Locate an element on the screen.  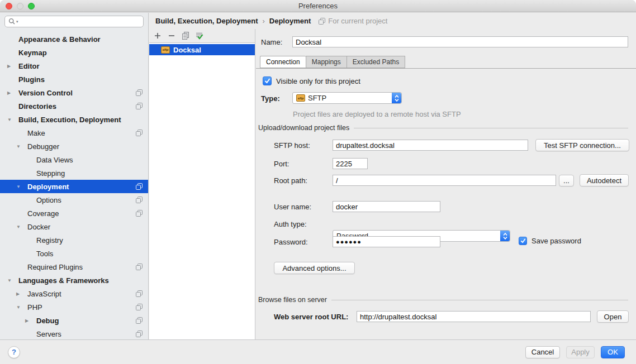
server-name: Docksal is located at coordinates (187, 50).